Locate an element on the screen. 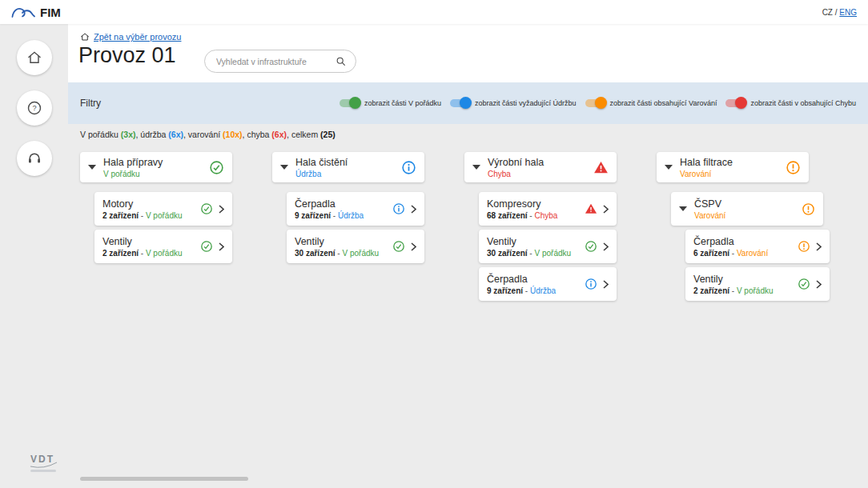 The width and height of the screenshot is (868, 488). device-count-status: 68 zařízení - Chyba is located at coordinates (522, 216).